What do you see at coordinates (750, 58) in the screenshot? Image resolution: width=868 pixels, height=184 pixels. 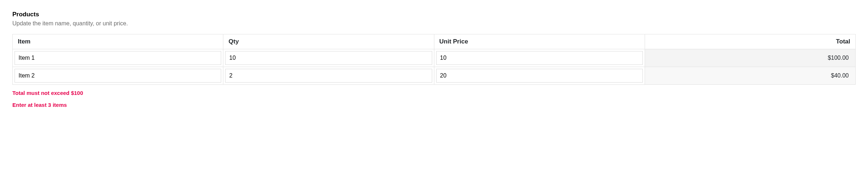 I see `cell-total: $100.00` at bounding box center [750, 58].